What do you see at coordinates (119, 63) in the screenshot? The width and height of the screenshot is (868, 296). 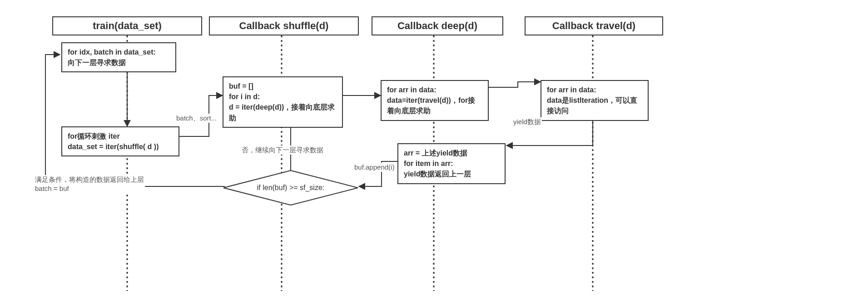 I see `box-train-loop-l2: 向下一层寻求数据` at bounding box center [119, 63].